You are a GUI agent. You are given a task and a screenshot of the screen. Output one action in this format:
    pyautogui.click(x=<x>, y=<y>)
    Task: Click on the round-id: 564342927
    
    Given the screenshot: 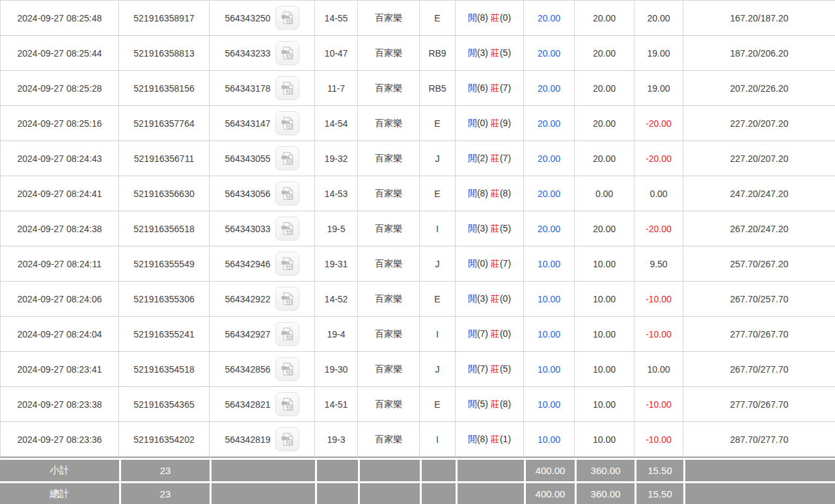 What is the action you would take?
    pyautogui.click(x=247, y=334)
    